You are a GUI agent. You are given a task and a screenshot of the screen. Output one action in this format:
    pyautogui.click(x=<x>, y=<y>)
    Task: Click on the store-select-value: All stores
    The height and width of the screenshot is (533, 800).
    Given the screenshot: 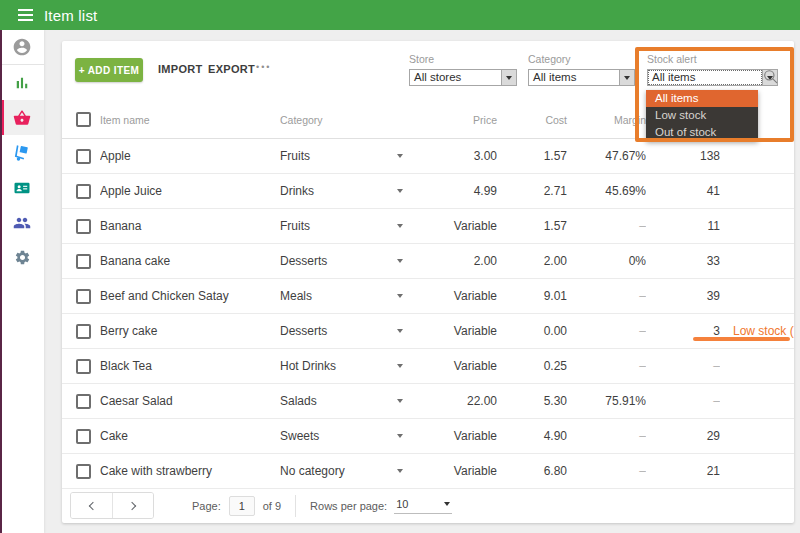 What is the action you would take?
    pyautogui.click(x=456, y=78)
    